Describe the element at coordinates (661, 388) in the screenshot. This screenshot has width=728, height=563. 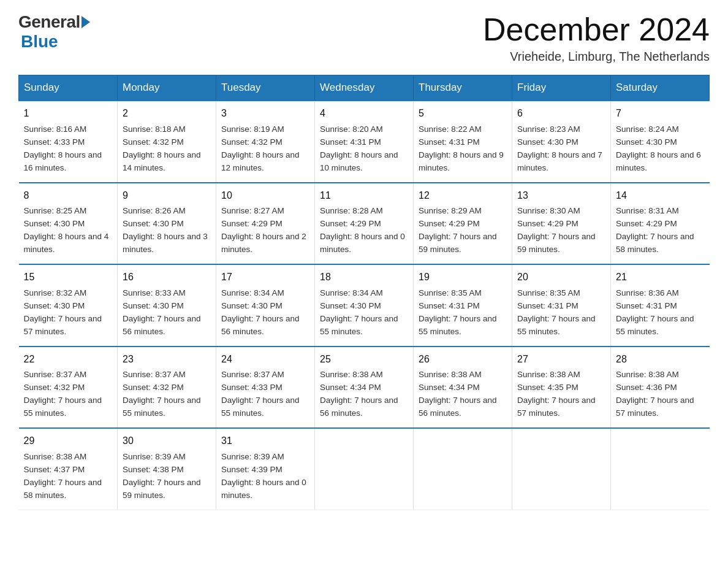
I see `calendar-cell: 28Sunrise: 8:38 AMSunset: 4:36 PMDayligh…` at that location.